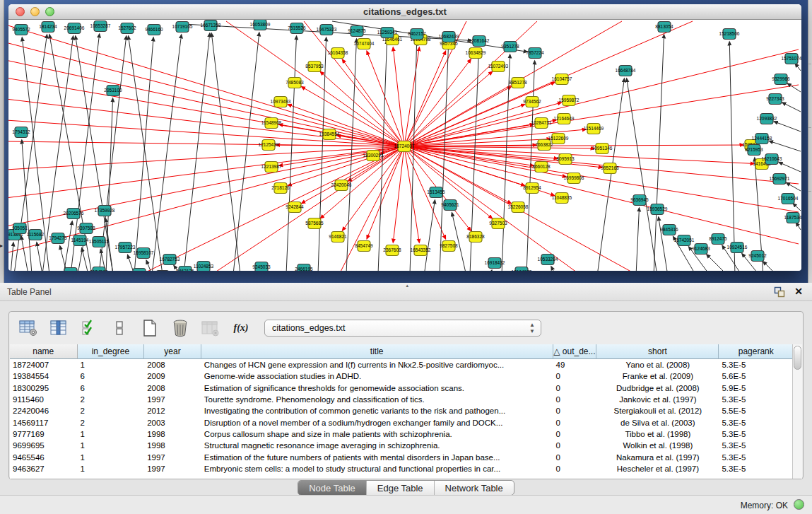  Describe the element at coordinates (401, 457) in the screenshot. I see `table-row: 946554611997Estimation of the future num…` at that location.